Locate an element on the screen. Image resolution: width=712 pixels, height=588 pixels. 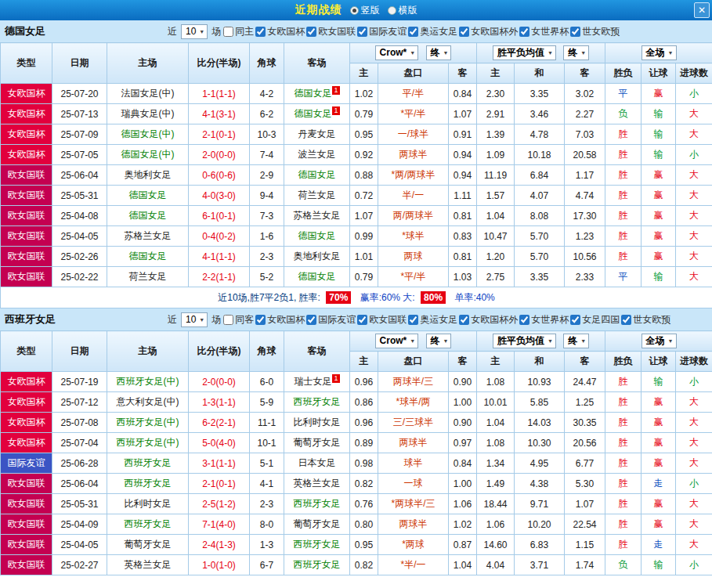
avg-away: 6.77 is located at coordinates (585, 464).